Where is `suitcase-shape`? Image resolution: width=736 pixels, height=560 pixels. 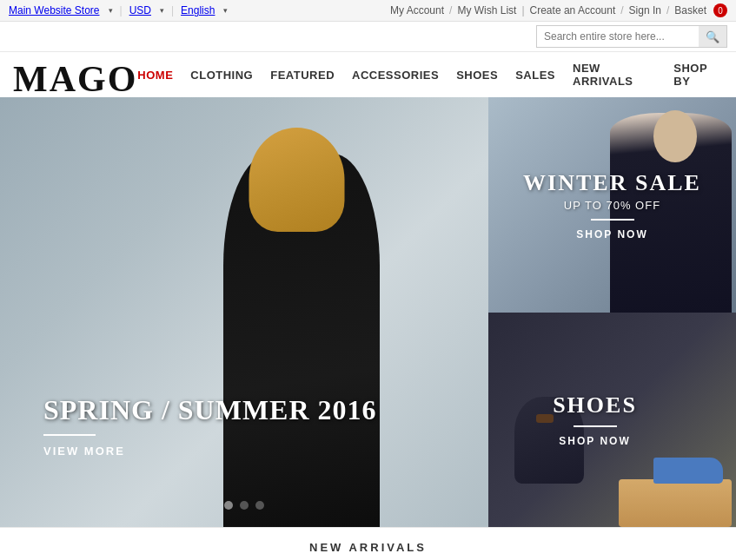 suitcase-shape is located at coordinates (675, 504).